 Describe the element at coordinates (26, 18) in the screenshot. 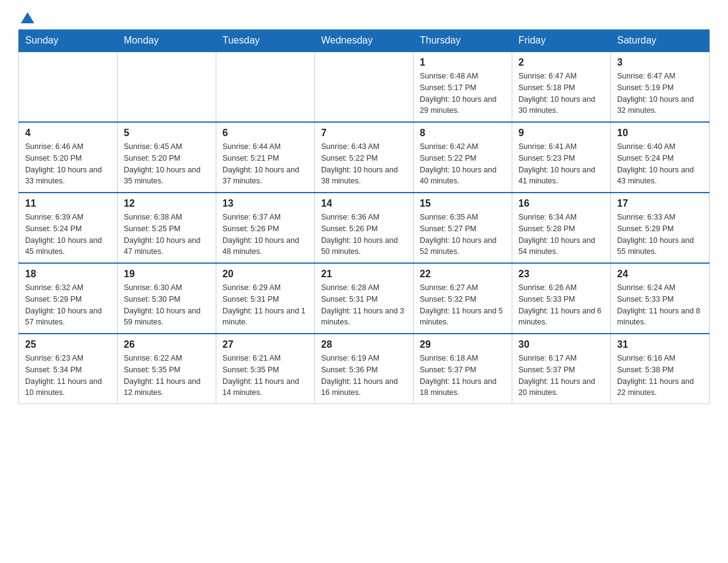

I see `logo` at that location.